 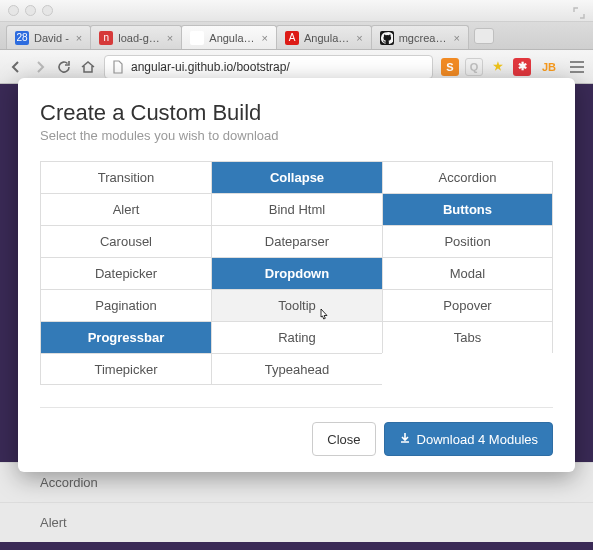 What do you see at coordinates (296, 36) in the screenshot?
I see `tab-strip: 28David -×nload-g…×Angula…×AAngula…×mgcr…` at bounding box center [296, 36].